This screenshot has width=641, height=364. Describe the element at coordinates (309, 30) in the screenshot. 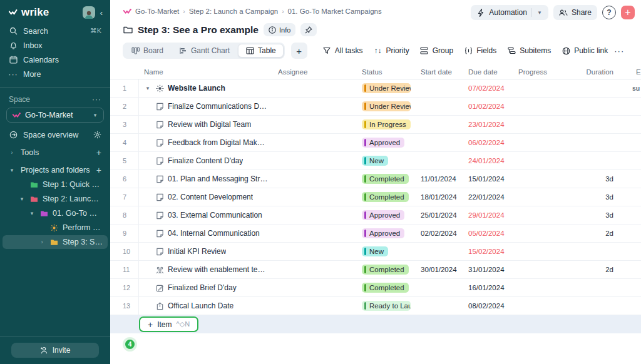

I see `pin-button` at that location.